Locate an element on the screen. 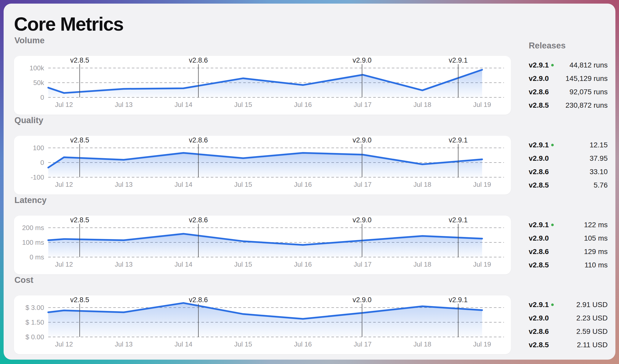 The image size is (619, 364). release-value: 2.59 USD is located at coordinates (592, 332).